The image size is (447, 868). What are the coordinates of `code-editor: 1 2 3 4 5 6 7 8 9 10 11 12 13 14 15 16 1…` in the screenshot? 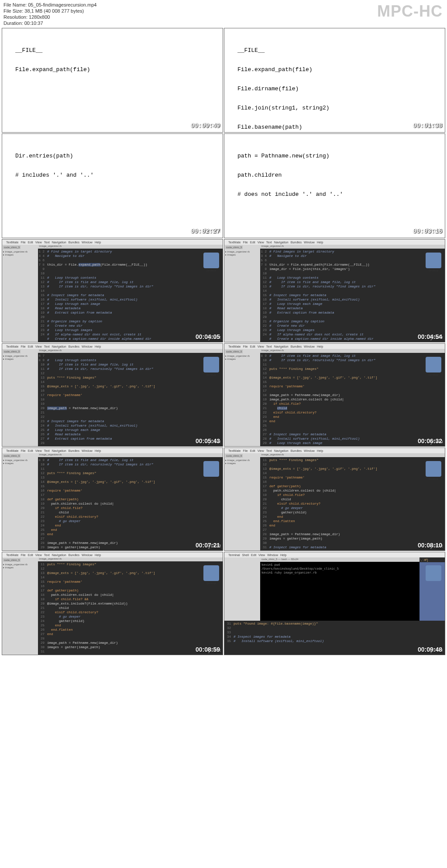 It's located at (130, 295).